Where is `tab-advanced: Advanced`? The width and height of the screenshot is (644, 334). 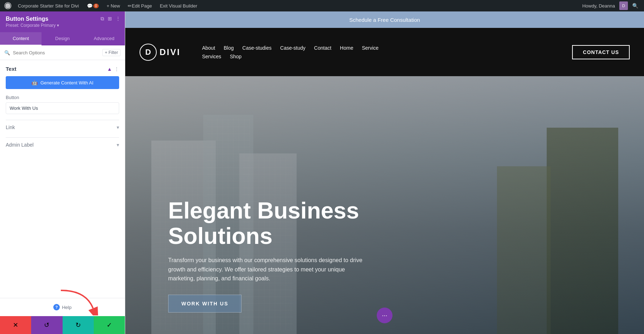
tab-advanced: Advanced is located at coordinates (104, 39).